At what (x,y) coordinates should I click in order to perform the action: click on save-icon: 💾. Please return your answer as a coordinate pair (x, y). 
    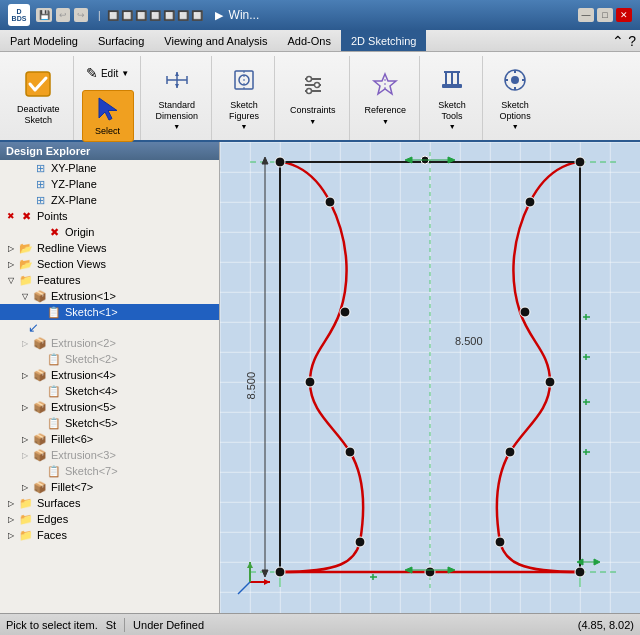
    Looking at the image, I should click on (44, 15).